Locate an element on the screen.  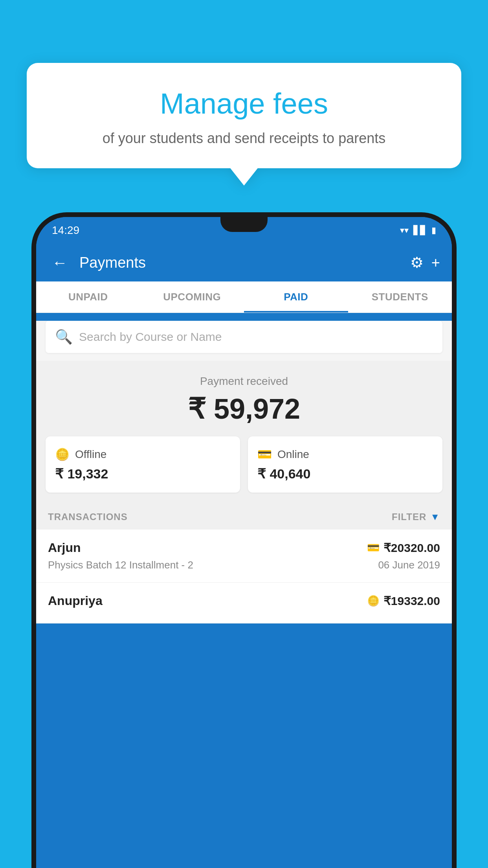
search-bar: 🔍 Search by Course or Name is located at coordinates (244, 337).